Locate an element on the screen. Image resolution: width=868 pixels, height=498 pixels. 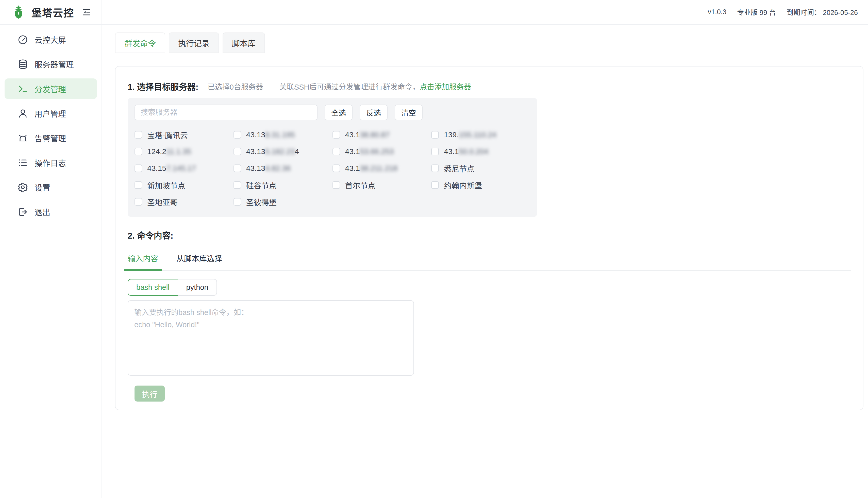
collapse-sidebar-icon is located at coordinates (87, 12).